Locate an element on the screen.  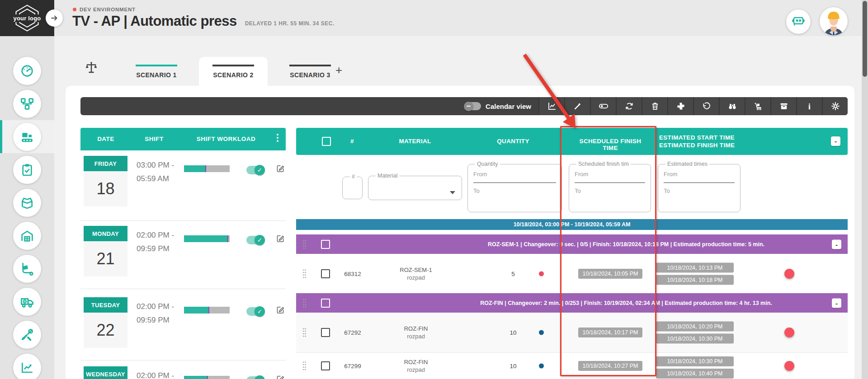
quantity-from-input: From is located at coordinates (514, 174).